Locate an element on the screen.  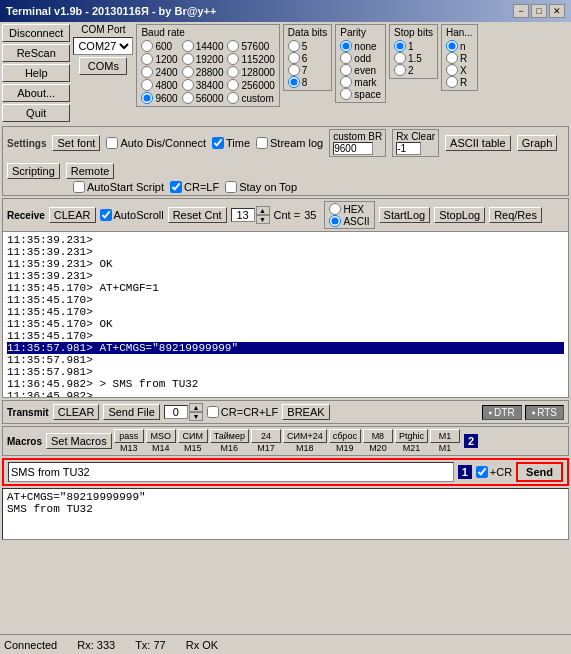
macro-reset-button: сброс is located at coordinates (345, 436).